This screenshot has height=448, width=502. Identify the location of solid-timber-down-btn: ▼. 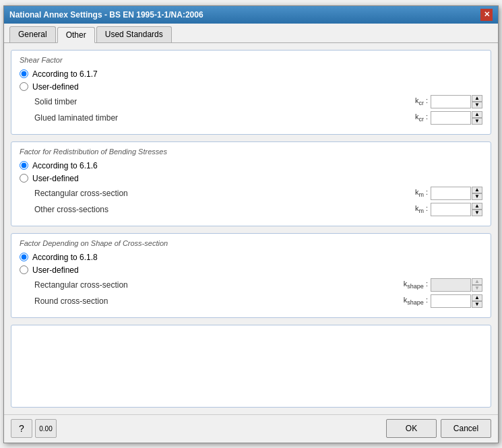
(477, 105).